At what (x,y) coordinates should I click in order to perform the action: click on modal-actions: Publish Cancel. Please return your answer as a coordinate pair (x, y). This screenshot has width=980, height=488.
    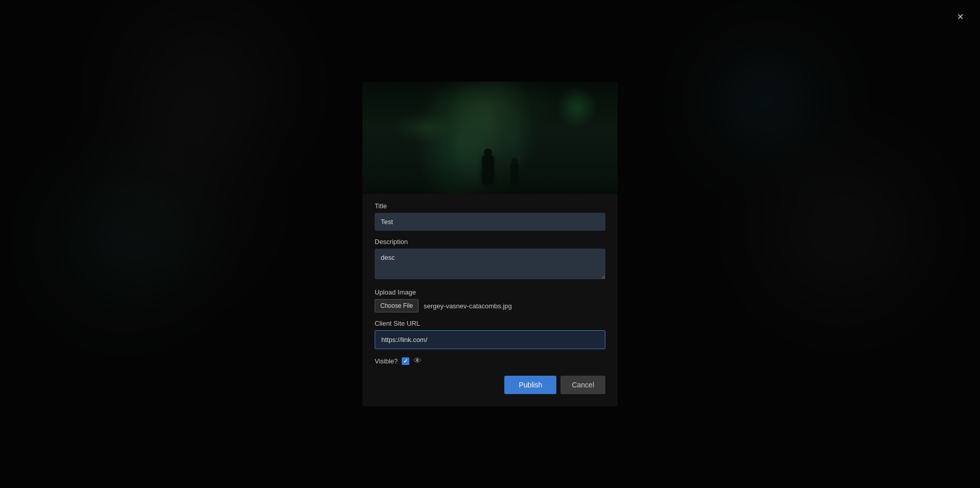
    Looking at the image, I should click on (490, 385).